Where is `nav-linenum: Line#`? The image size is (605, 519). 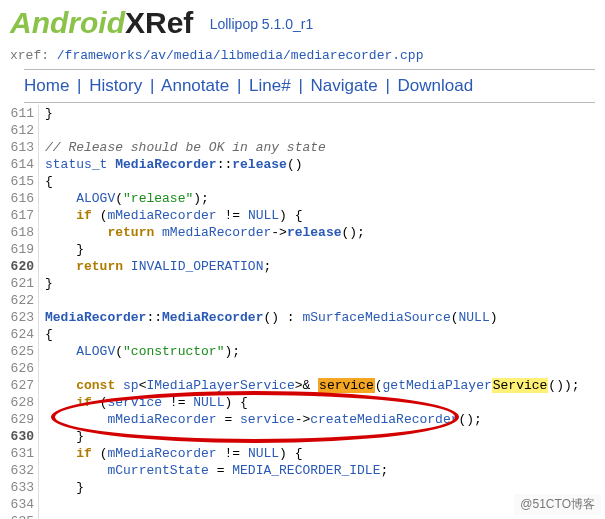 nav-linenum: Line# is located at coordinates (270, 86).